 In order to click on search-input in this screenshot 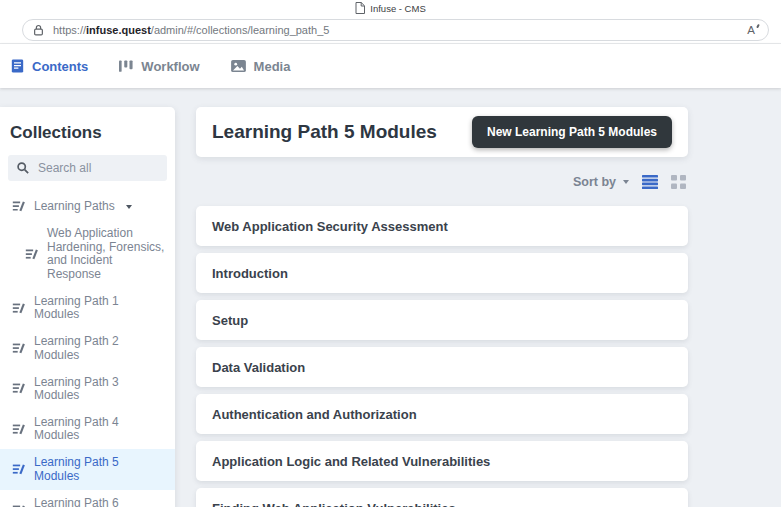, I will do `click(97, 168)`.